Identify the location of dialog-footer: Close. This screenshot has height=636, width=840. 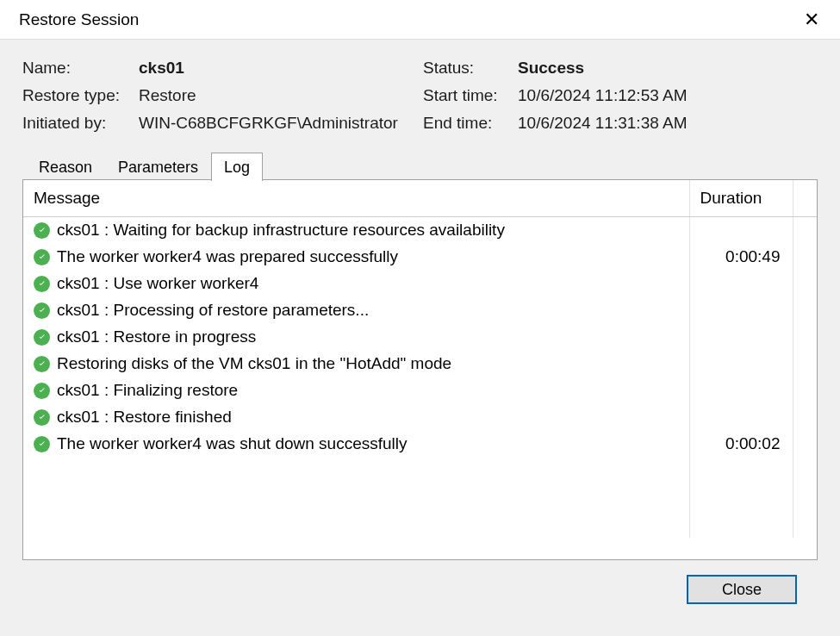
(420, 589).